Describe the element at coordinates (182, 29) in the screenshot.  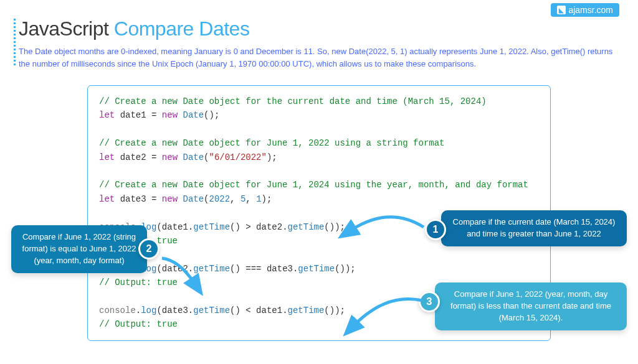
I see `title-part-2: Compare Dates` at that location.